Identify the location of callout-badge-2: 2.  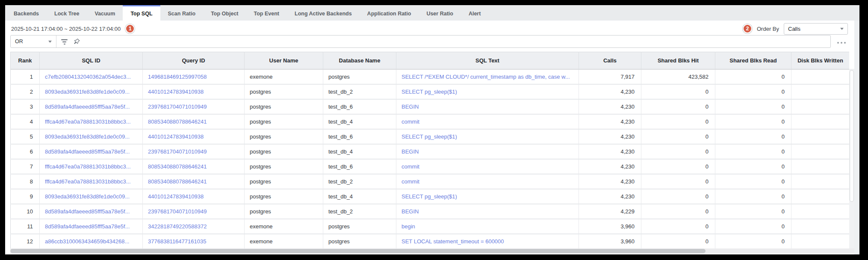
(747, 29).